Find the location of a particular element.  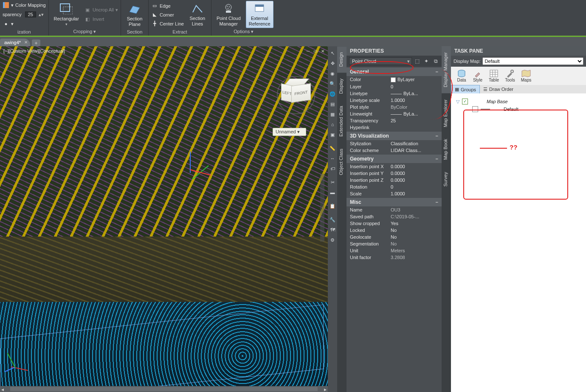

prop-scale-value: 1.0000 is located at coordinates (414, 194).